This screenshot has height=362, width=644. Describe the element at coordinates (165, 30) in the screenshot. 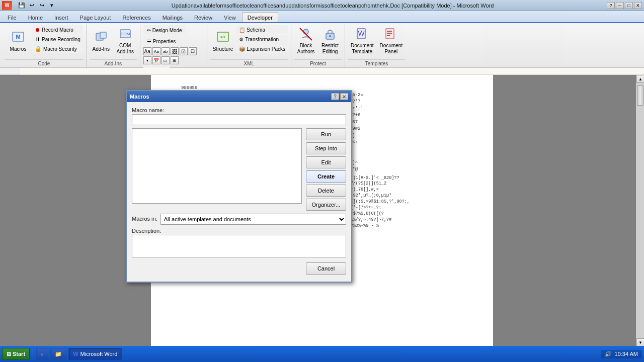

I see `design-mode-button: ✏ Design Mode` at that location.